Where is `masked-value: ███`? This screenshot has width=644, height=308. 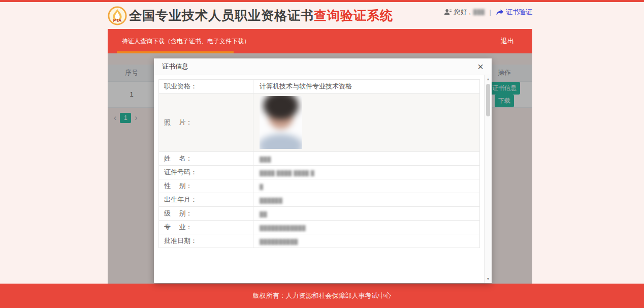
masked-value: ███ is located at coordinates (265, 160).